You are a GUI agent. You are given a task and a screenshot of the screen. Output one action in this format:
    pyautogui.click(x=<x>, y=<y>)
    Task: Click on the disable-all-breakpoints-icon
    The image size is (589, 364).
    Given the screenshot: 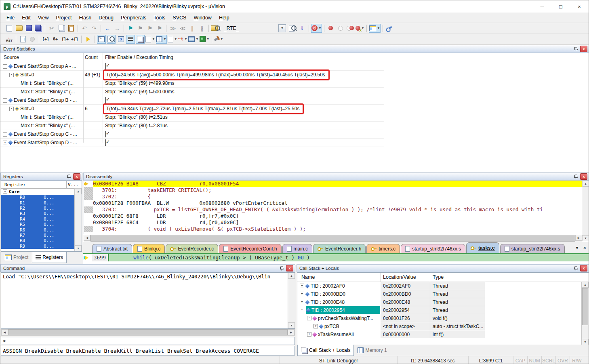 What is the action you would take?
    pyautogui.click(x=350, y=28)
    